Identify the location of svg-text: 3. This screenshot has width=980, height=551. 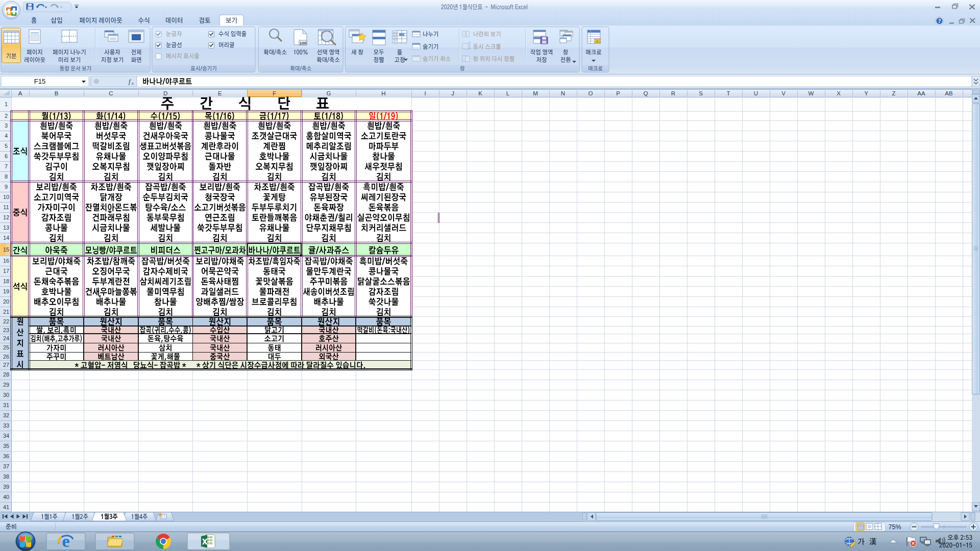
(6, 126).